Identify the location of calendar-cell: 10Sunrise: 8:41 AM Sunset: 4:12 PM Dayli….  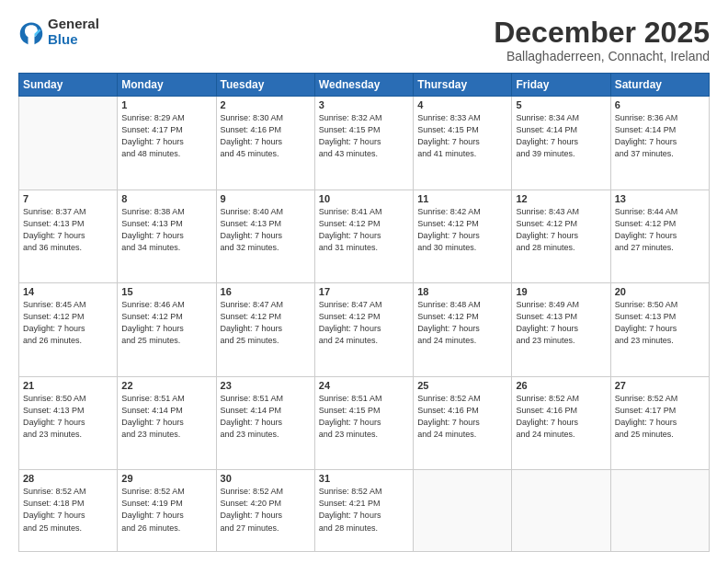
(364, 236).